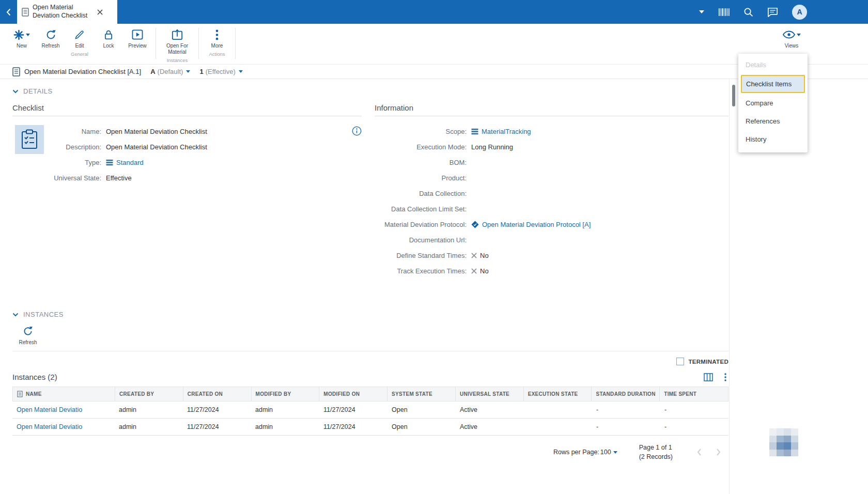 This screenshot has height=494, width=868. What do you see at coordinates (656, 452) in the screenshot?
I see `page-info: Page 1 of 1 (2 Records)` at bounding box center [656, 452].